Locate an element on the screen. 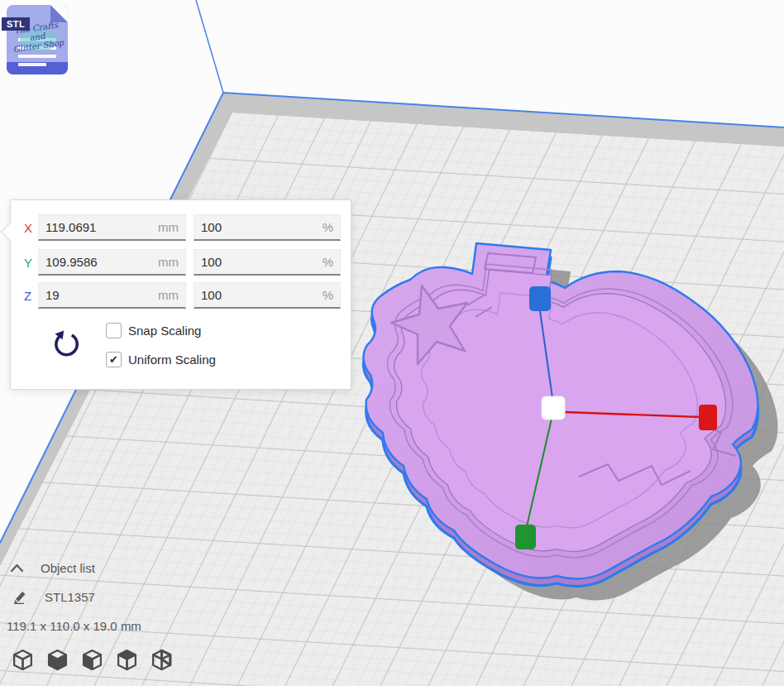 The width and height of the screenshot is (784, 686). scale-row-z: Z mm % is located at coordinates (182, 295).